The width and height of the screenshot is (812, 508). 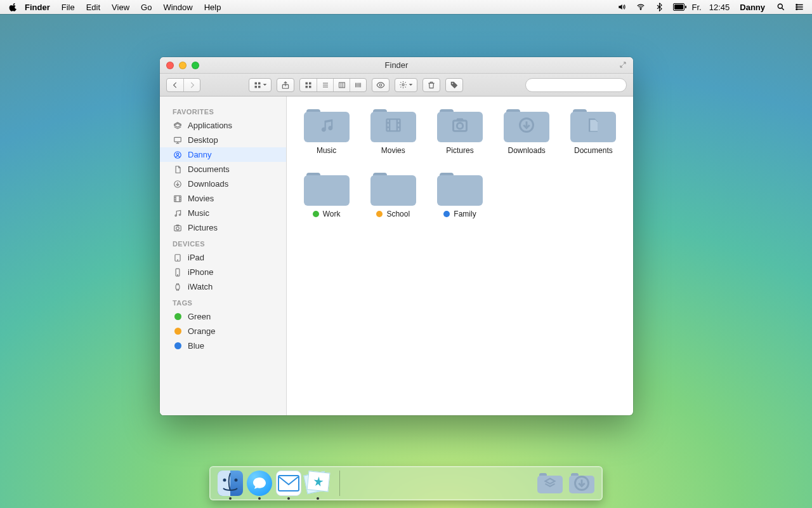 I want to click on folder-work: Work, so click(x=326, y=195).